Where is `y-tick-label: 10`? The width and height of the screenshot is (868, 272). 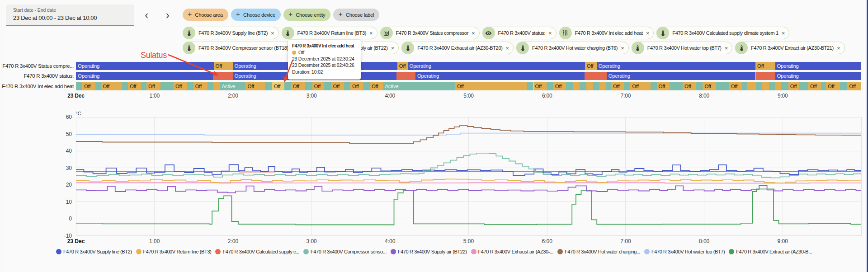
y-tick-label: 10 is located at coordinates (69, 202).